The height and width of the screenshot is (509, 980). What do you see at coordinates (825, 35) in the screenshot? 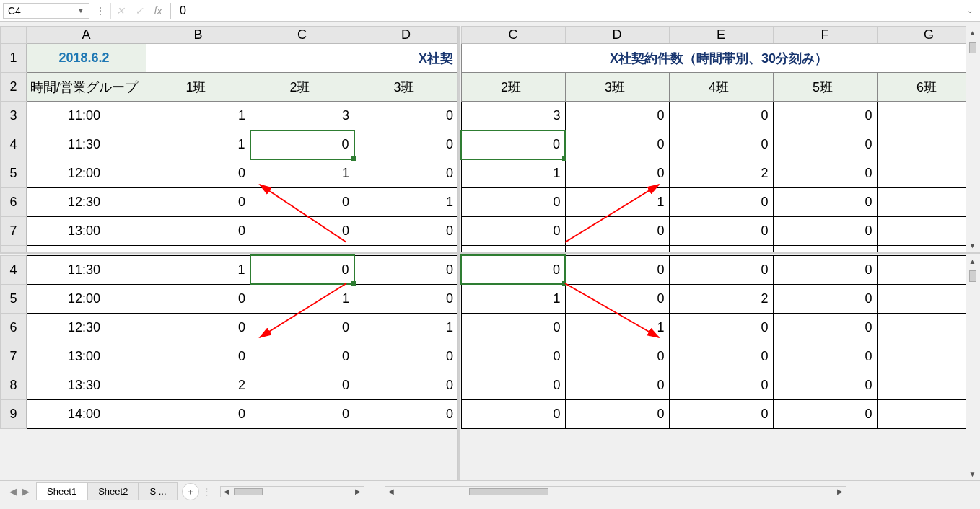
I see `col-header: F` at bounding box center [825, 35].